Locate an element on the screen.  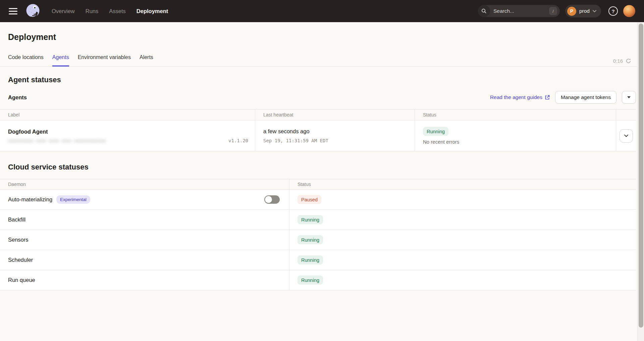
agent-guides-link-label: Read the agent guides is located at coordinates (516, 97).